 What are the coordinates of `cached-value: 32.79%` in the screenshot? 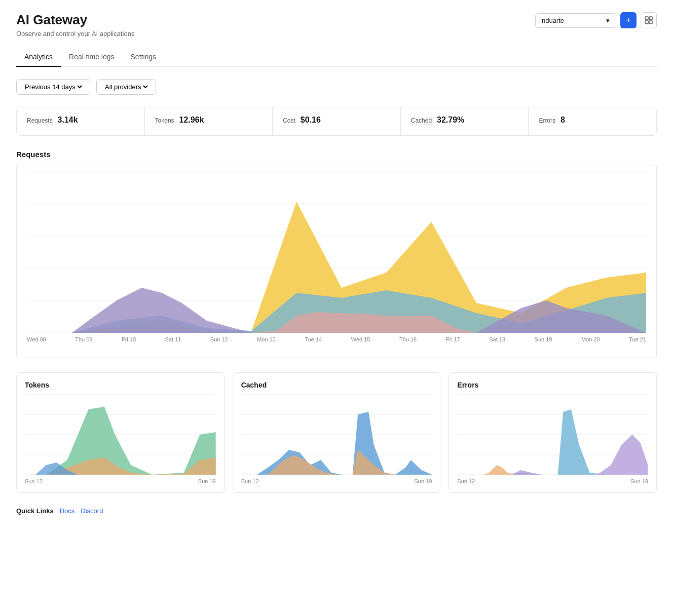 It's located at (451, 120).